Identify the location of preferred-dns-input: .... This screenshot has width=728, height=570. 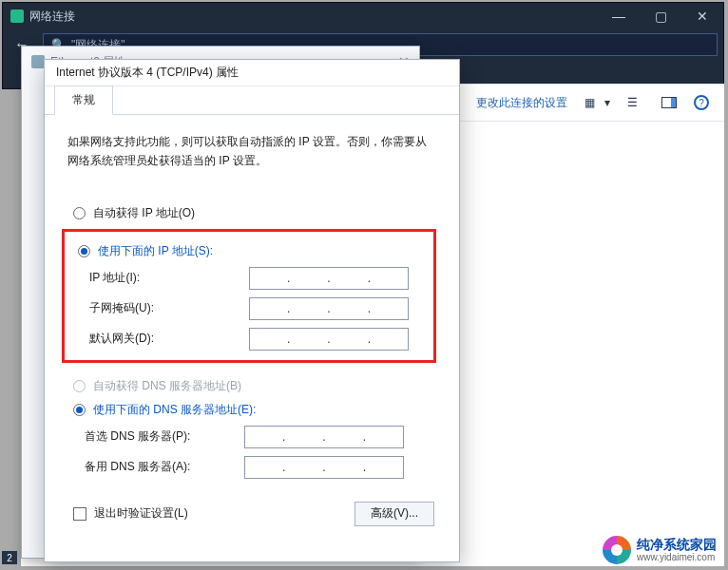
(324, 437).